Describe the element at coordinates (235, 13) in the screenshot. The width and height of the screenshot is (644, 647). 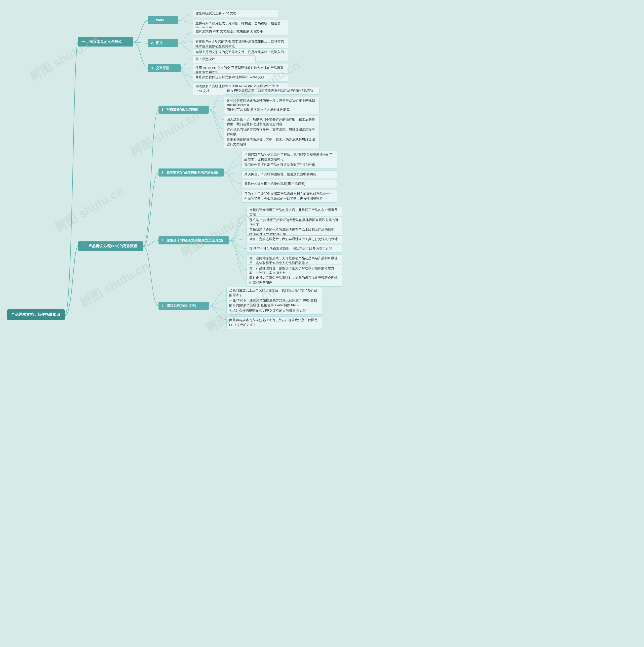
I see `l3-word-item-0: 这是传统意义上的 PRD 文档` at that location.